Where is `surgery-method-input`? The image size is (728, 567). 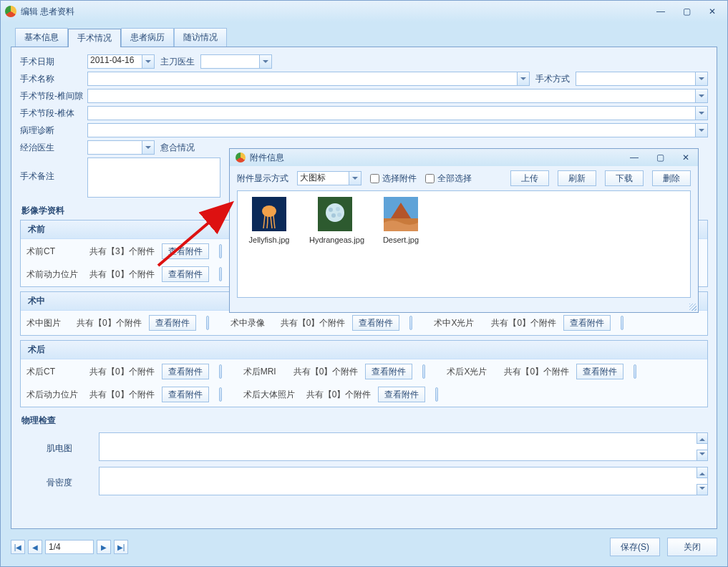 surgery-method-input is located at coordinates (641, 79).